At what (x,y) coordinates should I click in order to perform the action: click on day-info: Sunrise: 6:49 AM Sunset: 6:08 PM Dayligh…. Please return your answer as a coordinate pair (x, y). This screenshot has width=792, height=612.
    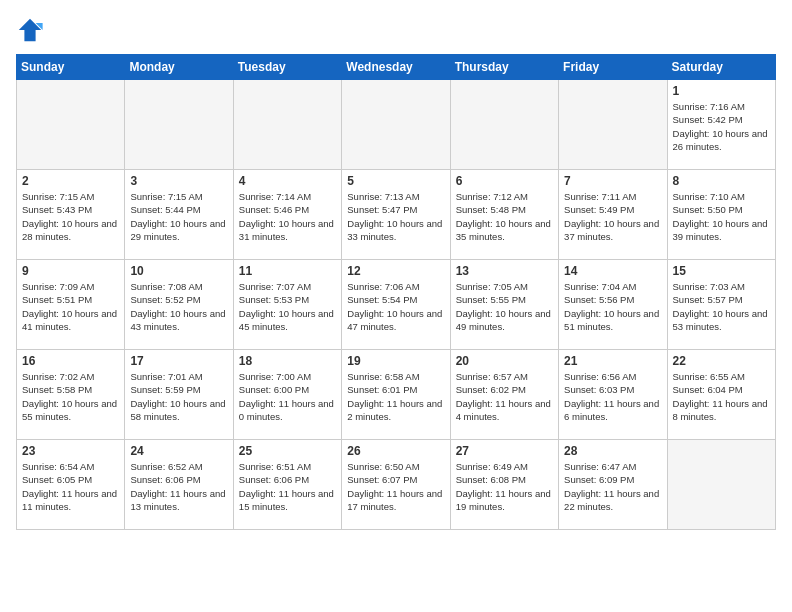
    Looking at the image, I should click on (504, 486).